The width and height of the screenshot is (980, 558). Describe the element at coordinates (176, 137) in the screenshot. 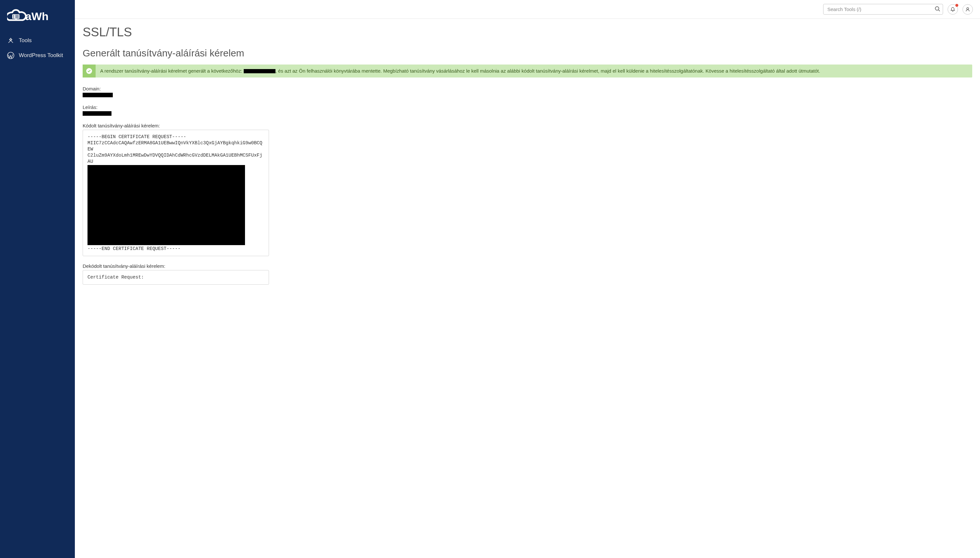

I see `csr-begin: -----BEGIN CERTIFICATE REQUEST-----` at that location.